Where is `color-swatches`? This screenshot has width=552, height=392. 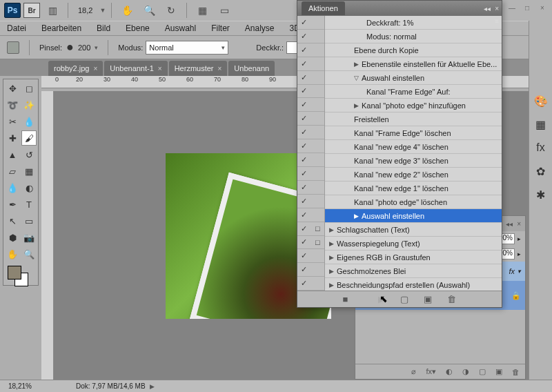 color-swatches is located at coordinates (21, 273).